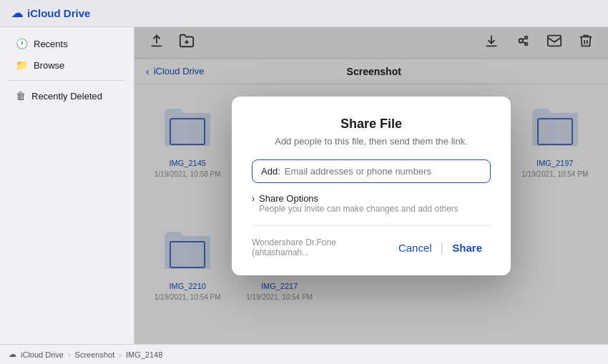 This screenshot has width=608, height=364. What do you see at coordinates (320, 247) in the screenshot?
I see `modal-footer-text: Wondershare Dr.Fone (ahtashamah...` at bounding box center [320, 247].